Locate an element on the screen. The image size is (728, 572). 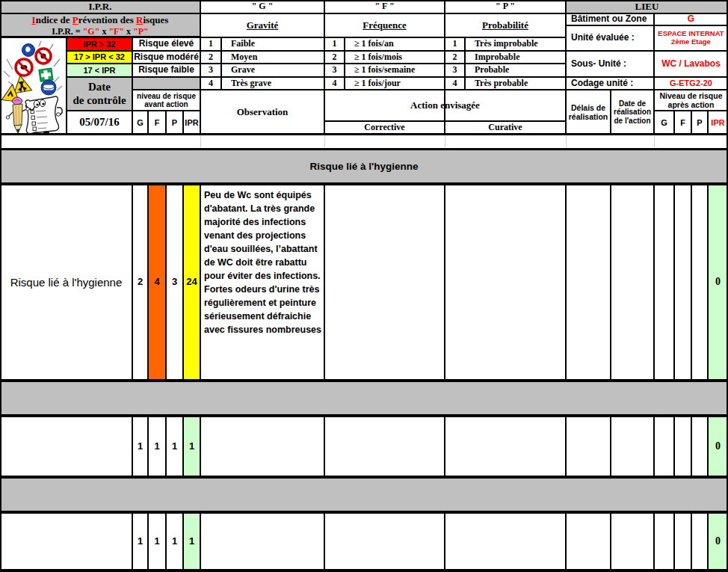
lieu-sous-unite-value: WC / Lavabos is located at coordinates (691, 64).